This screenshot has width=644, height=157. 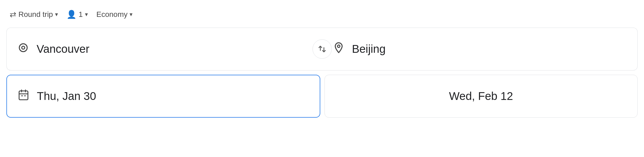 I want to click on origin-field: Vancouver, so click(x=164, y=49).